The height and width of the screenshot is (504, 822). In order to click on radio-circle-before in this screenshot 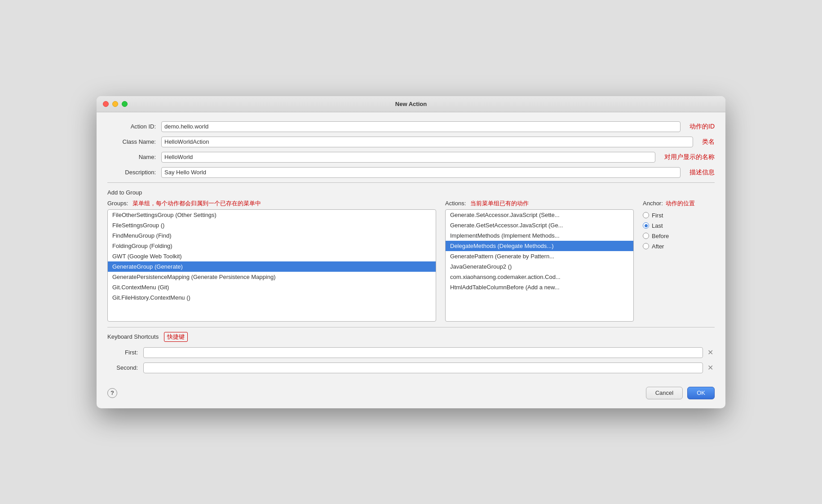, I will do `click(646, 236)`.